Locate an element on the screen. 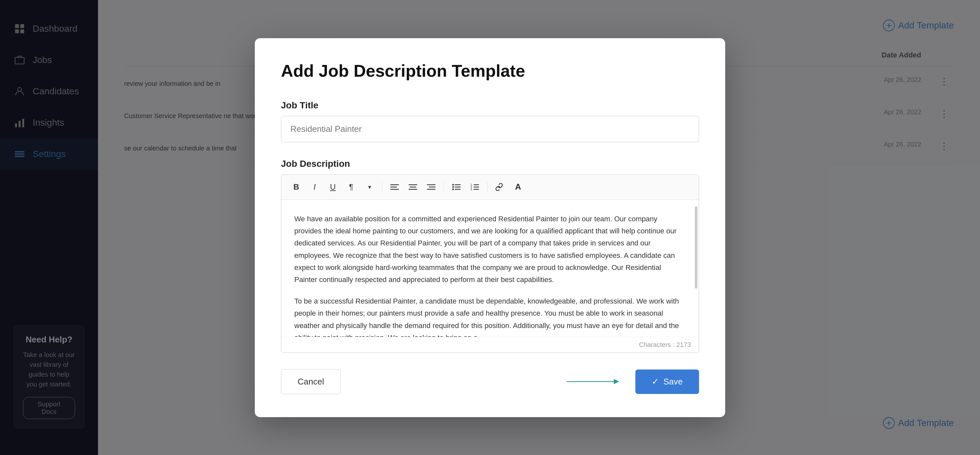 The height and width of the screenshot is (455, 980). cancel-button: Cancel is located at coordinates (311, 382).